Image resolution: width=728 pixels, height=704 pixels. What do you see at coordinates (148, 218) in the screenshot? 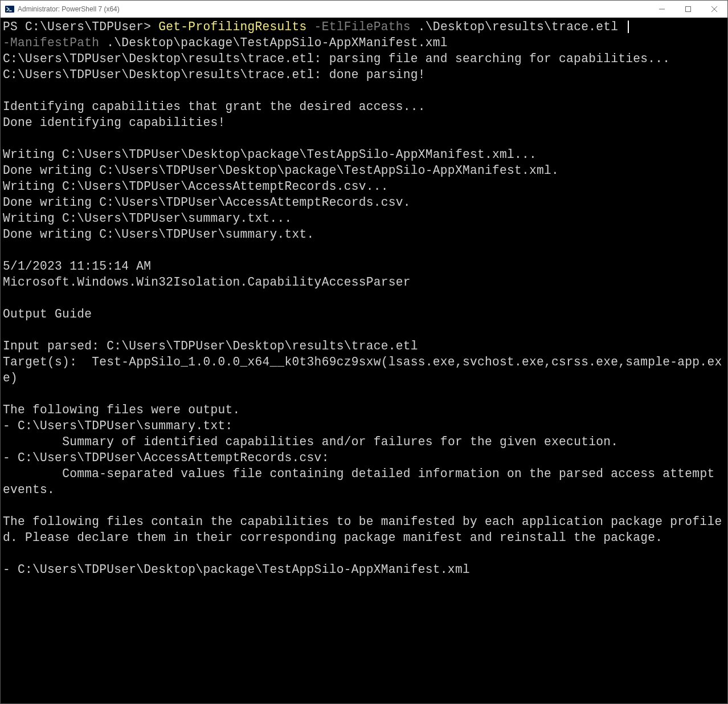
I see `output-line: Writing C:\Users\TDPUser\summary.txt...` at bounding box center [148, 218].